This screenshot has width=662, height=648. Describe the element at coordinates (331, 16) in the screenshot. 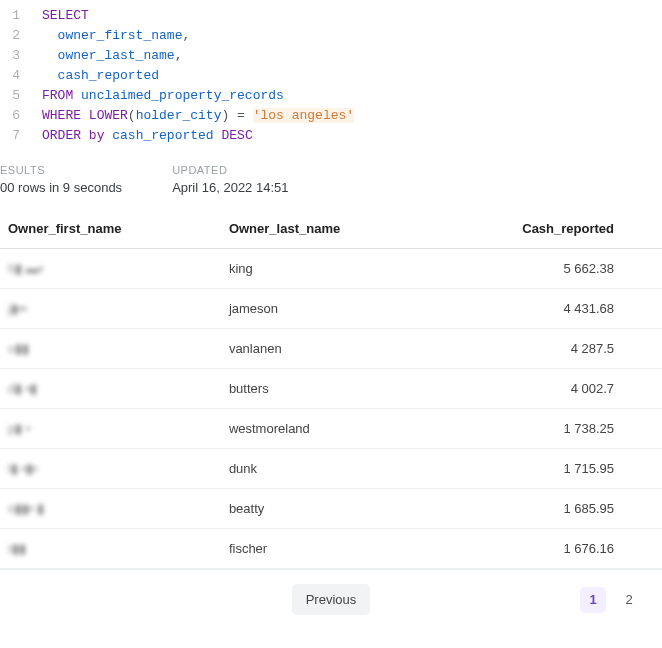

I see `code-line: 1SELECT` at that location.